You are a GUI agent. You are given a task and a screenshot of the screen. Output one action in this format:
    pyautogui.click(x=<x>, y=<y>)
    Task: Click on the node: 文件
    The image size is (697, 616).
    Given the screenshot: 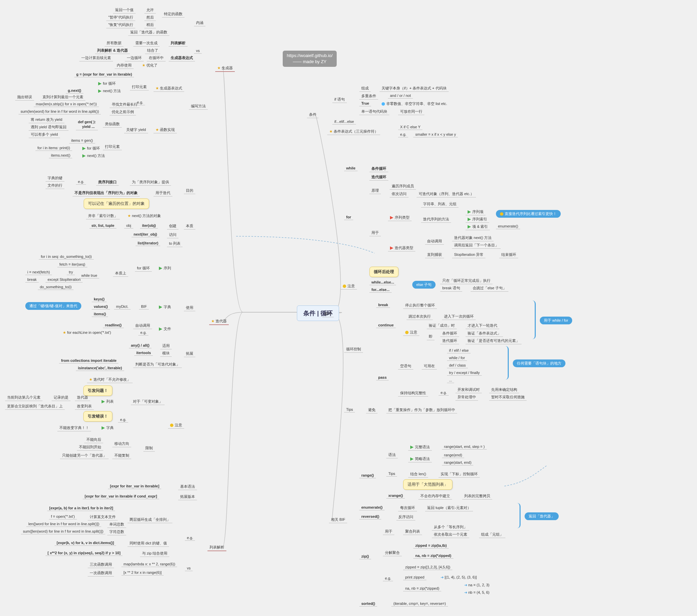 What is the action you would take?
    pyautogui.click(x=165, y=329)
    